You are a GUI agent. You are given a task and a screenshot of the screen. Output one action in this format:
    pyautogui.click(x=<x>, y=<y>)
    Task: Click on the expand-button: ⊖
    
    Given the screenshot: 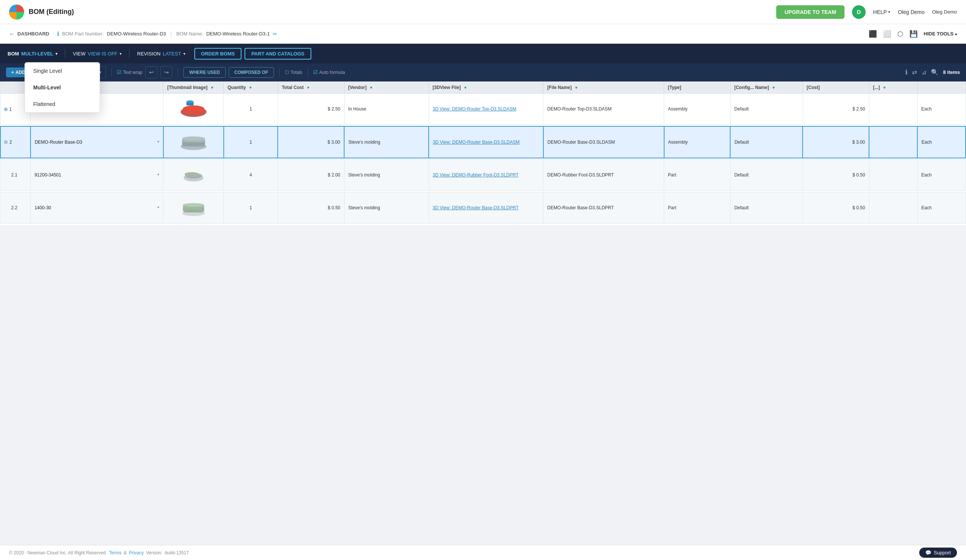 What is the action you would take?
    pyautogui.click(x=6, y=142)
    